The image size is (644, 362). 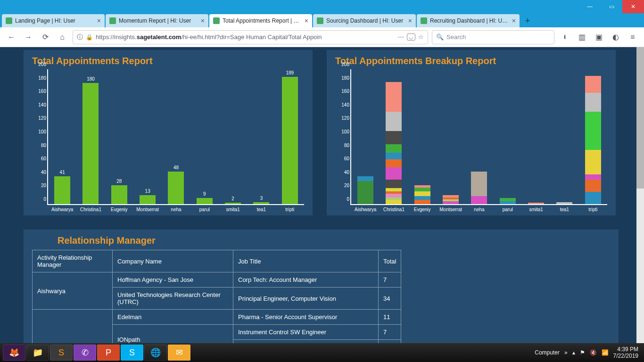 I want to click on minimize-button: —, so click(x=590, y=7).